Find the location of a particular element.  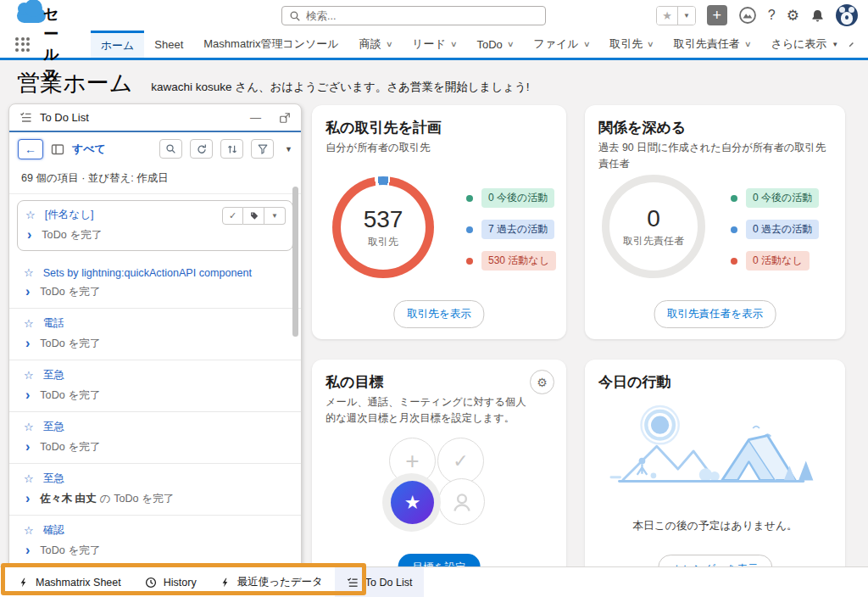

gear-icon: ⚙ is located at coordinates (542, 382).